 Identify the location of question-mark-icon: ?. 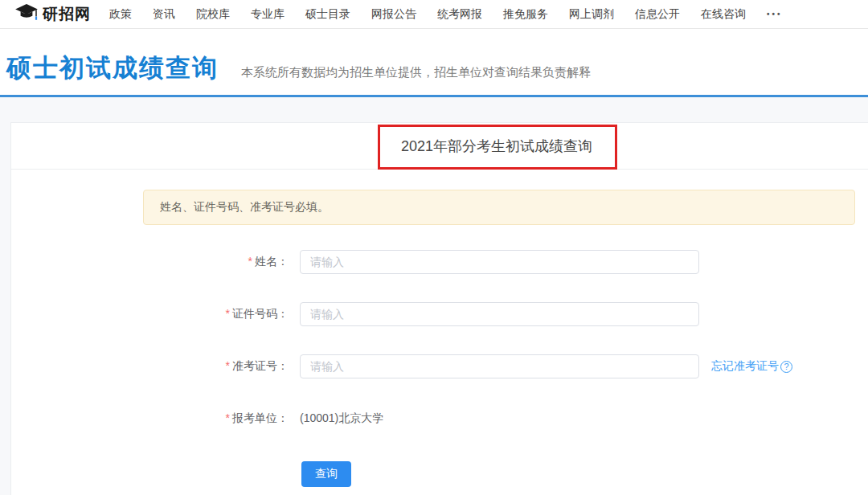
(786, 366).